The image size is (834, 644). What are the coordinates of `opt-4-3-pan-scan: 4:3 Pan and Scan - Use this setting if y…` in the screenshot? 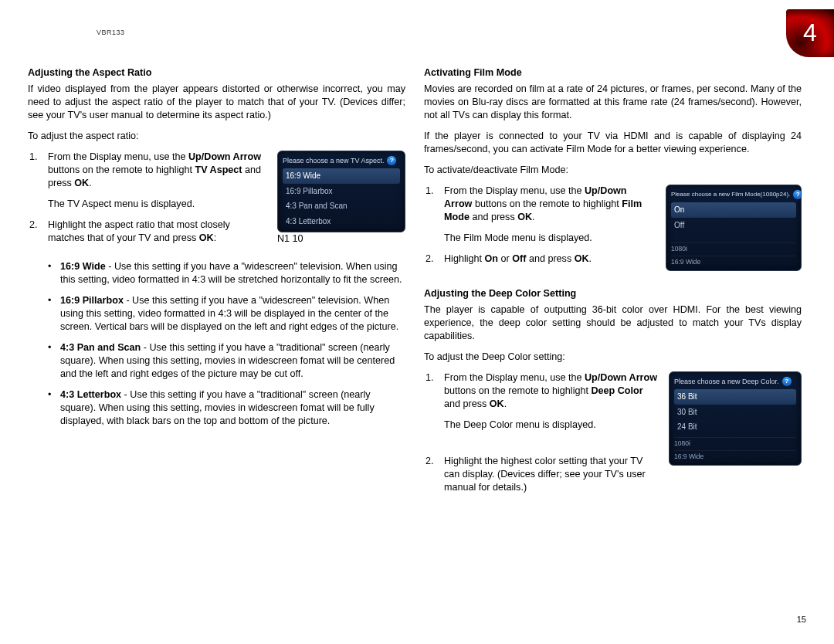 It's located at (216, 361).